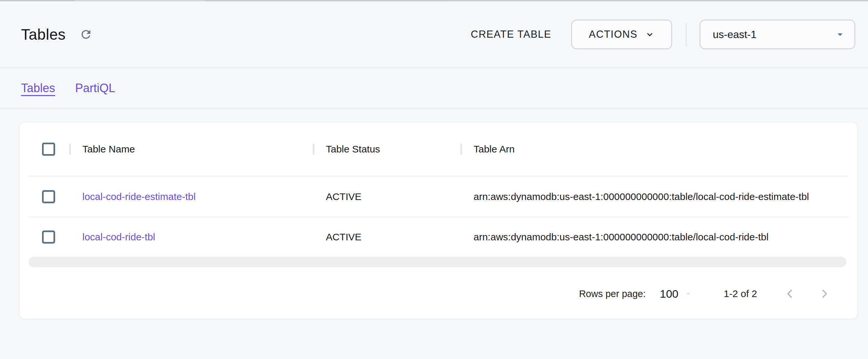 The height and width of the screenshot is (359, 868). What do you see at coordinates (437, 262) in the screenshot?
I see `horizontal-scrollbar` at bounding box center [437, 262].